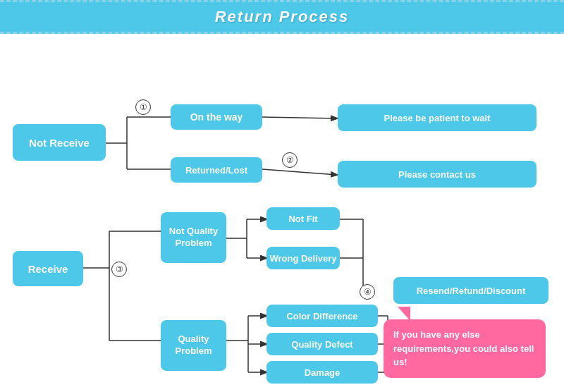 The image size is (564, 392). What do you see at coordinates (59, 142) in the screenshot?
I see `not-receive-node: Not Receive` at bounding box center [59, 142].